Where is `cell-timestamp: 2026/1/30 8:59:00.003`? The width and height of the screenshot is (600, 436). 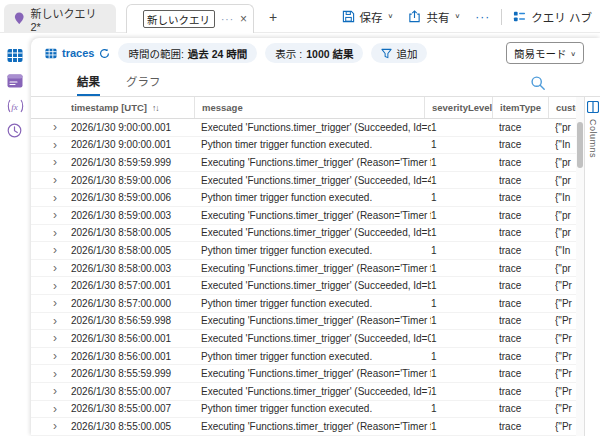
cell-timestamp: 2026/1/30 8:59:00.003 is located at coordinates (136, 216).